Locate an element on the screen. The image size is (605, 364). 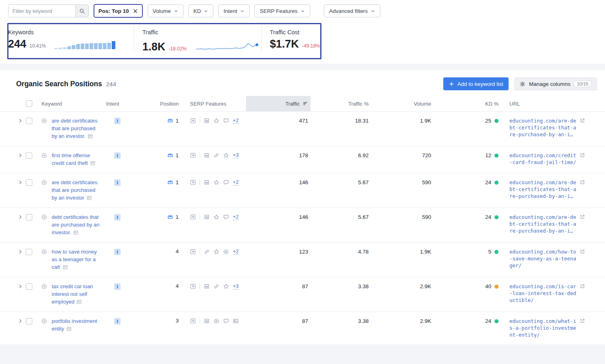
url-link: educounting.com/how-to-save-money-as-a-t… is located at coordinates (543, 259).